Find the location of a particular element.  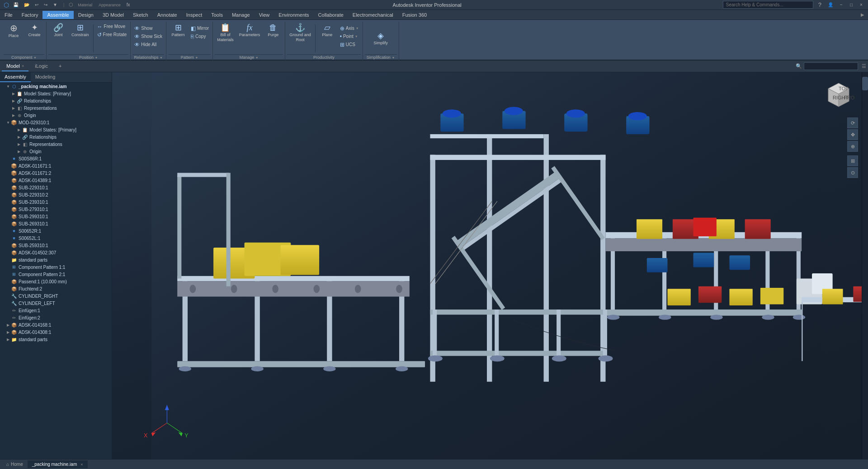

tree-relationships-1: ▶ 🔗 Relationships is located at coordinates (56, 101).